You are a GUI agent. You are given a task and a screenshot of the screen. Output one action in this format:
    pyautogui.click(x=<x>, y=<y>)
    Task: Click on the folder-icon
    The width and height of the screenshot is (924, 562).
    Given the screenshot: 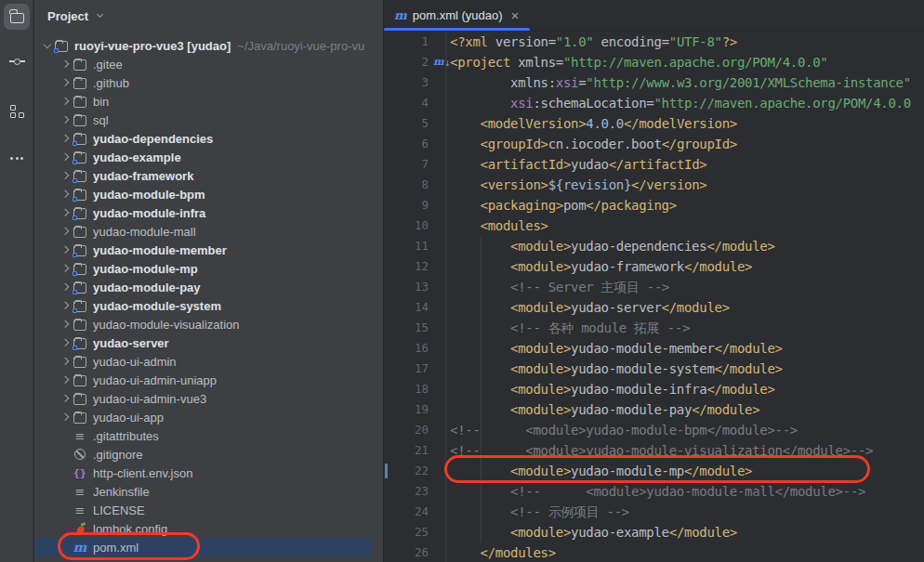 What is the action you would take?
    pyautogui.click(x=80, y=417)
    